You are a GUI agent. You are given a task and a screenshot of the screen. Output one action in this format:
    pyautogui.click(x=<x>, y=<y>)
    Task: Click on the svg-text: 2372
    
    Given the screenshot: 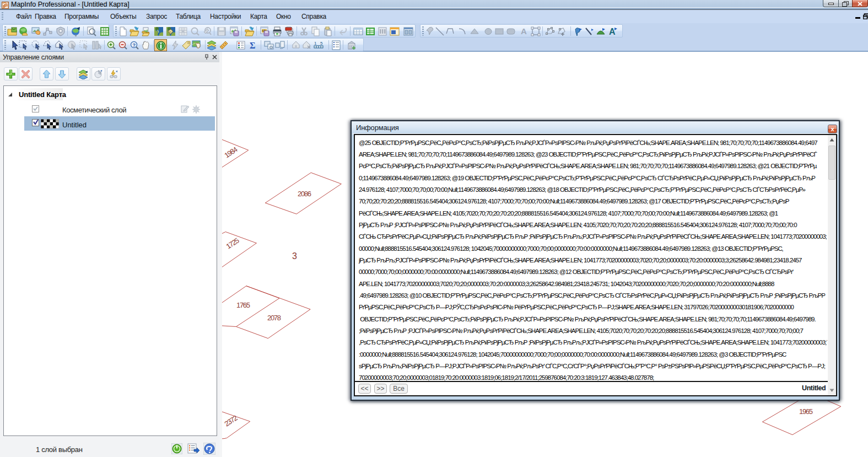 What is the action you would take?
    pyautogui.click(x=230, y=421)
    